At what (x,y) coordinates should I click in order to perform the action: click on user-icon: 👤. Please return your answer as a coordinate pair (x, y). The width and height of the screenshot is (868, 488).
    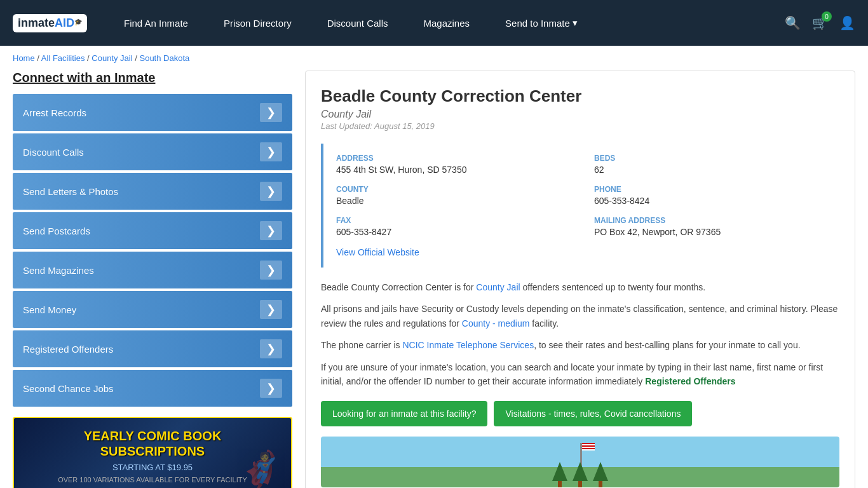
    Looking at the image, I should click on (848, 23).